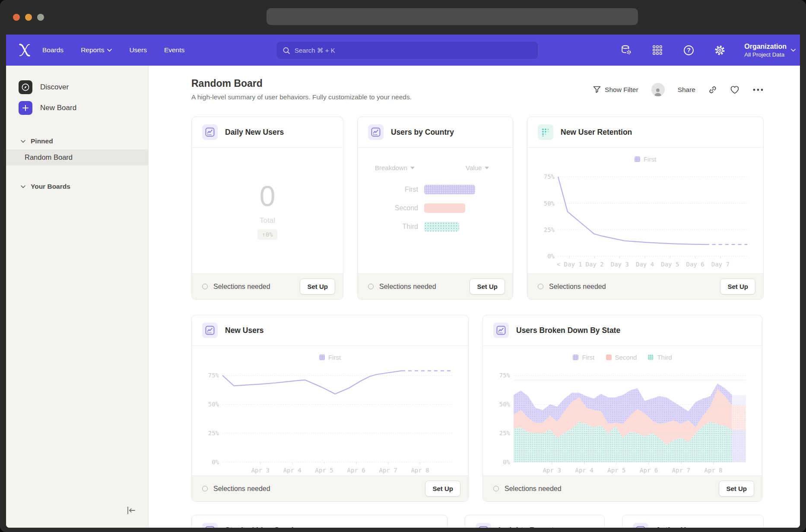  Describe the element at coordinates (549, 203) in the screenshot. I see `svg-text: 50%` at that location.